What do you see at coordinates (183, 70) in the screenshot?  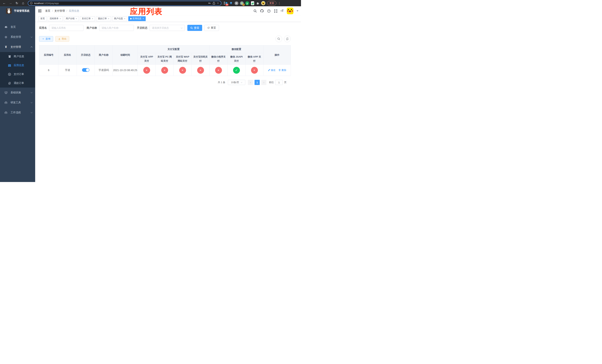 I see `alipay-wap-status-icon: ×` at bounding box center [183, 70].